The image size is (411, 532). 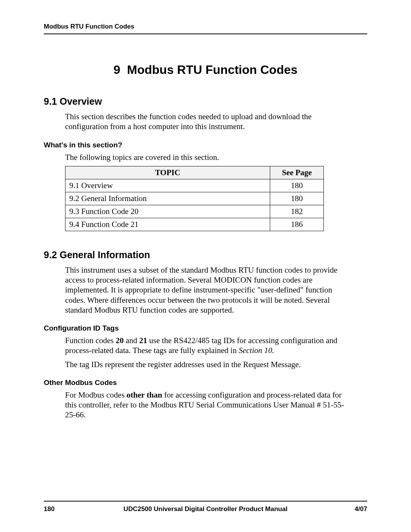 What do you see at coordinates (195, 224) in the screenshot?
I see `table-row: 9.4 Function Code 21 186` at bounding box center [195, 224].